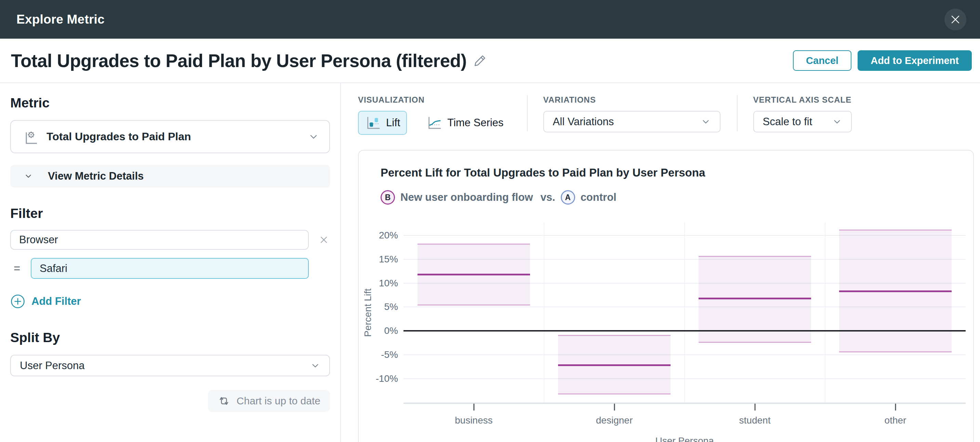  Describe the element at coordinates (388, 235) in the screenshot. I see `y-tick-label: 20%` at that location.